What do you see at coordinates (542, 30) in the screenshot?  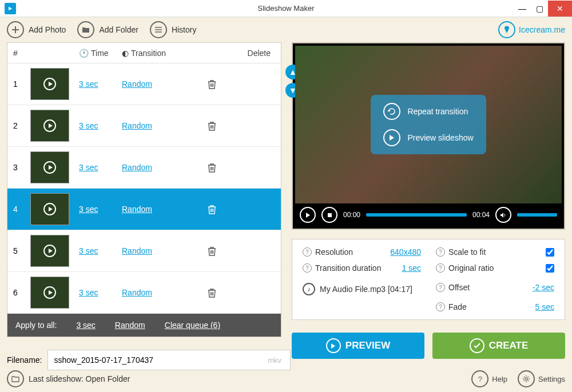 I see `brand-label: Icecream.me` at bounding box center [542, 30].